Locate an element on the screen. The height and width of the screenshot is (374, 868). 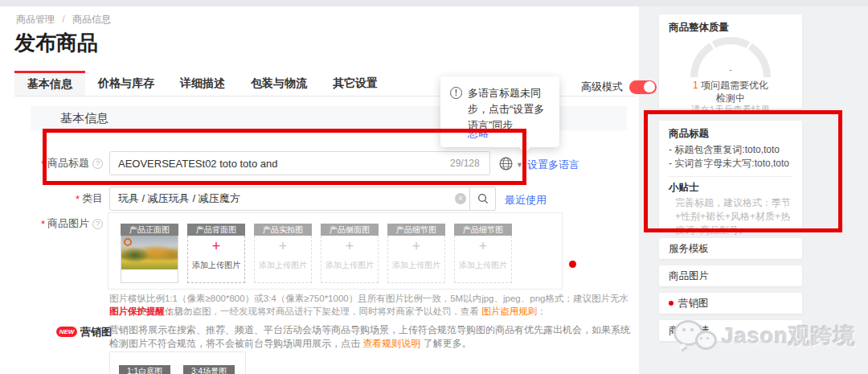
required-asterisk: * is located at coordinates (43, 224).